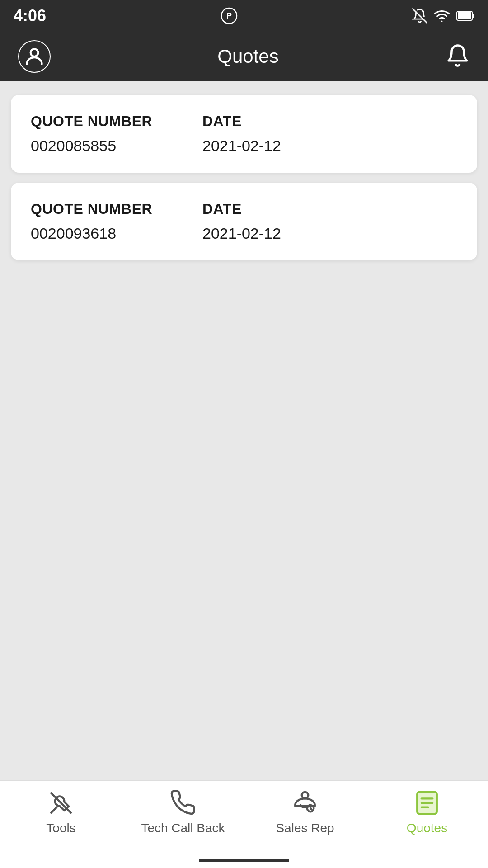 The height and width of the screenshot is (868, 488). Describe the element at coordinates (244, 209) in the screenshot. I see `quote-card-2-header: QUOTE NUMBER DATE` at that location.